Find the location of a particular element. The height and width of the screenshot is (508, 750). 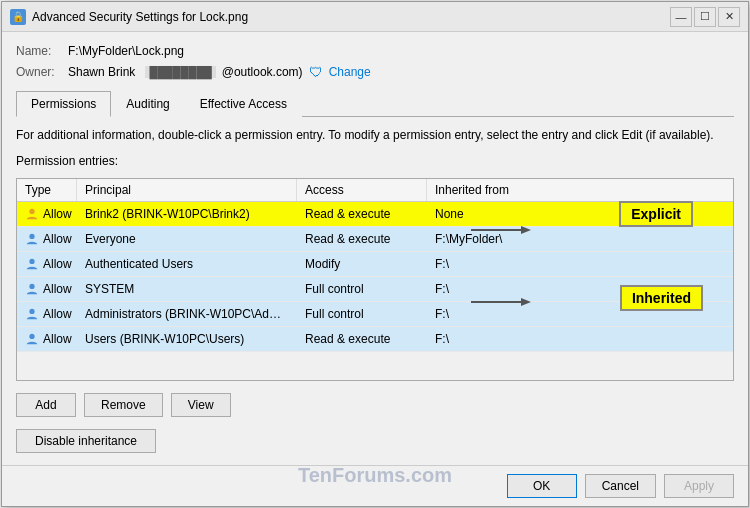

minimize-button: — is located at coordinates (681, 17).